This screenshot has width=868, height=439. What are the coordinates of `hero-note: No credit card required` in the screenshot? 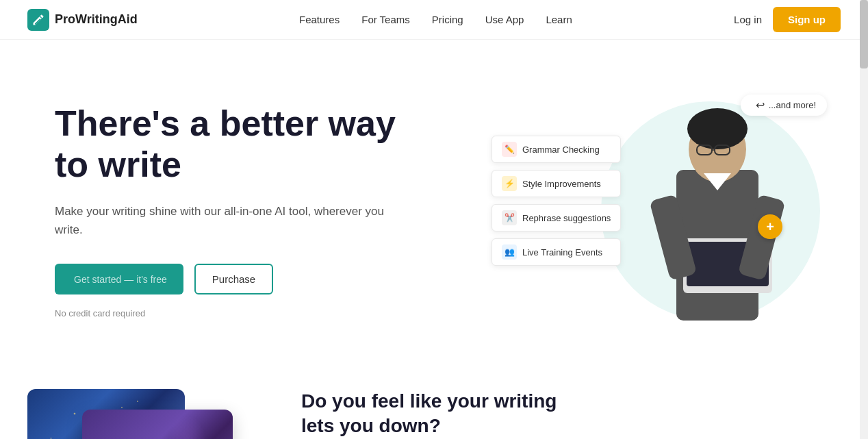 It's located at (233, 314).